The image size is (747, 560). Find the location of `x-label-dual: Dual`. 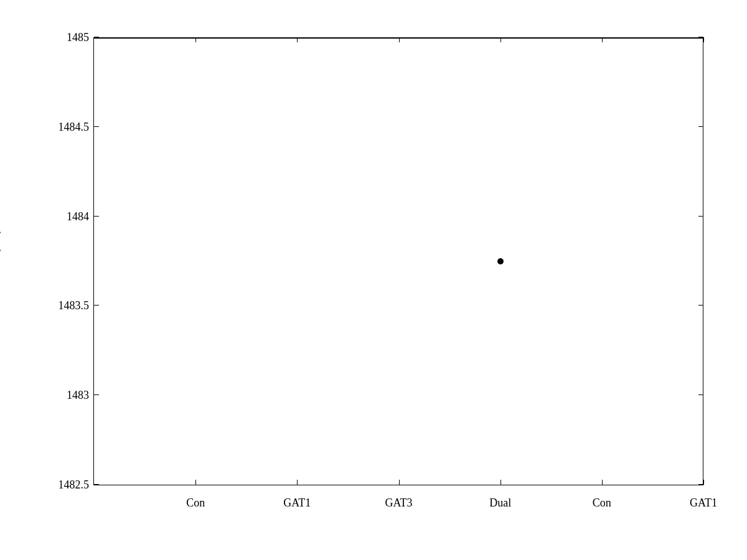

x-label-dual: Dual is located at coordinates (500, 503).